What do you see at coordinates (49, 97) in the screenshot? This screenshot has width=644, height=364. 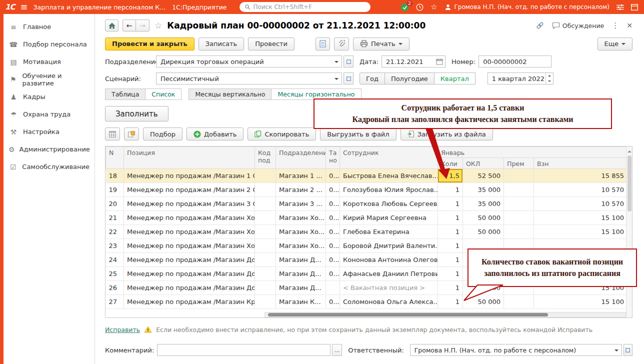 I see `sidebar-item: ♟ Кадры` at bounding box center [49, 97].